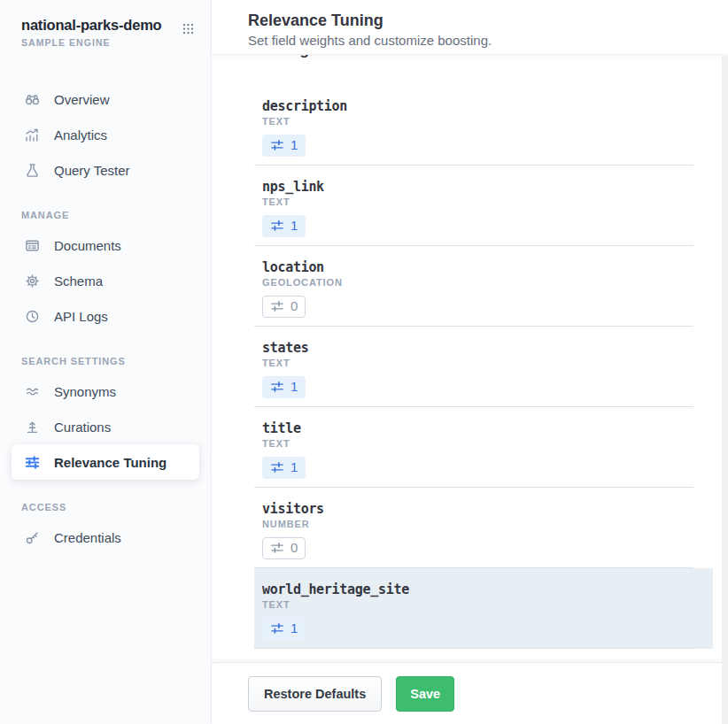 Image resolution: width=728 pixels, height=724 pixels. I want to click on sidebar-item-analytics: Analytics, so click(105, 135).